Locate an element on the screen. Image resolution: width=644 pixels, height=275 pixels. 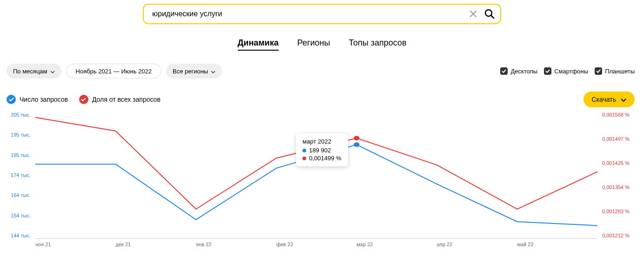
x-tick: янв 22 is located at coordinates (204, 244).